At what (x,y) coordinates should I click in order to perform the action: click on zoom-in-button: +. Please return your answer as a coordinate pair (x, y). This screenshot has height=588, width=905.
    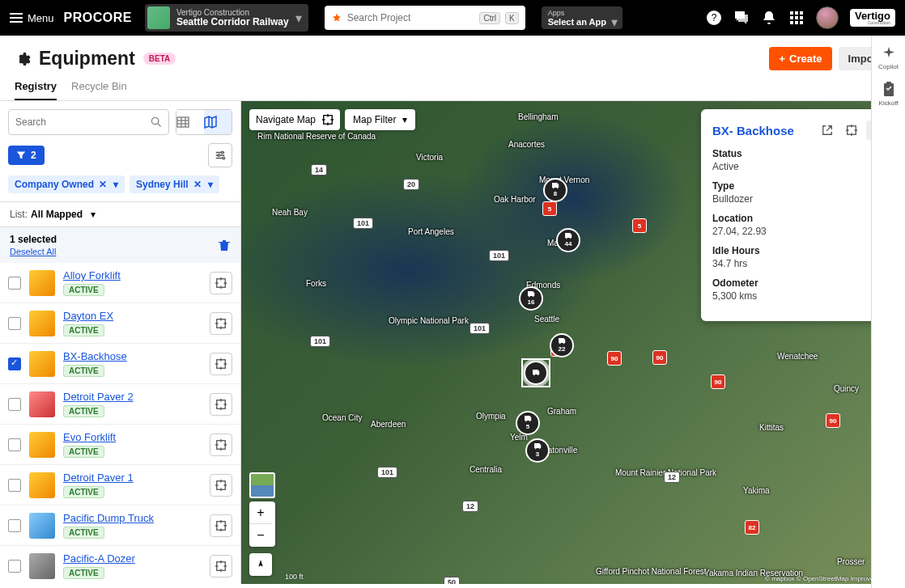
    Looking at the image, I should click on (261, 513).